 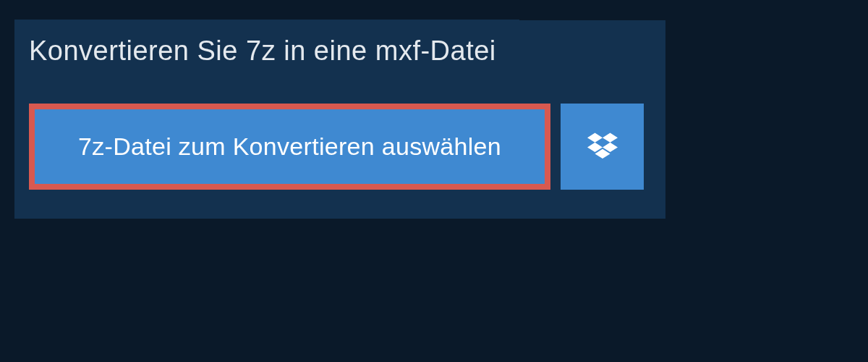 What do you see at coordinates (603, 147) in the screenshot?
I see `dropbox-icon` at bounding box center [603, 147].